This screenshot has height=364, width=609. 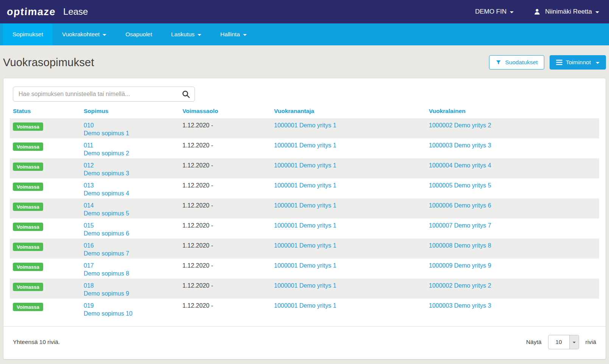 I want to click on table-row: Voimassa 016 Demo sopimus 7 1.12.2020 - …, so click(x=304, y=249).